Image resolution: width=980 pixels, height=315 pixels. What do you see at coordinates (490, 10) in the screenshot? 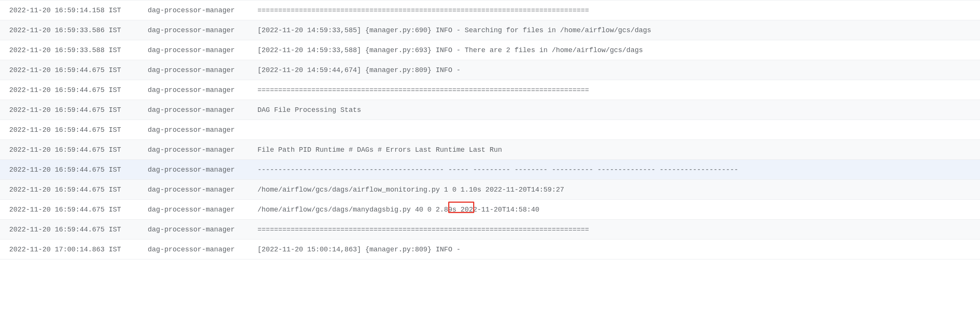
I see `log-row: 2022-11-20 16:59:14.158 ISTdag-processor…` at bounding box center [490, 10].